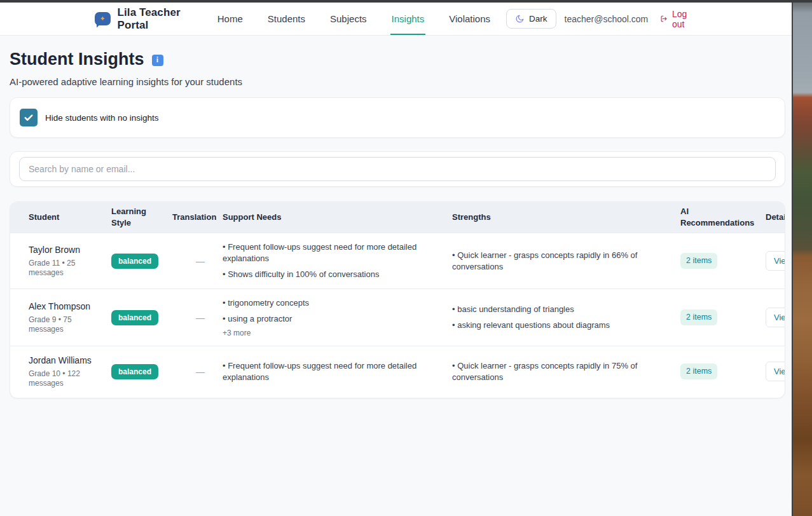 This screenshot has width=812, height=516. Describe the element at coordinates (102, 118) in the screenshot. I see `hide-no-insights-label: Hide students with no insights` at that location.